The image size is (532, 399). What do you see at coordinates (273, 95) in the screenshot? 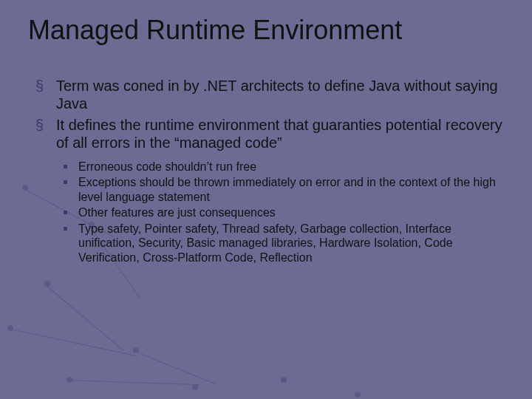
I see `main-bullet: Term was coned in by .NET architects to …` at bounding box center [273, 95].